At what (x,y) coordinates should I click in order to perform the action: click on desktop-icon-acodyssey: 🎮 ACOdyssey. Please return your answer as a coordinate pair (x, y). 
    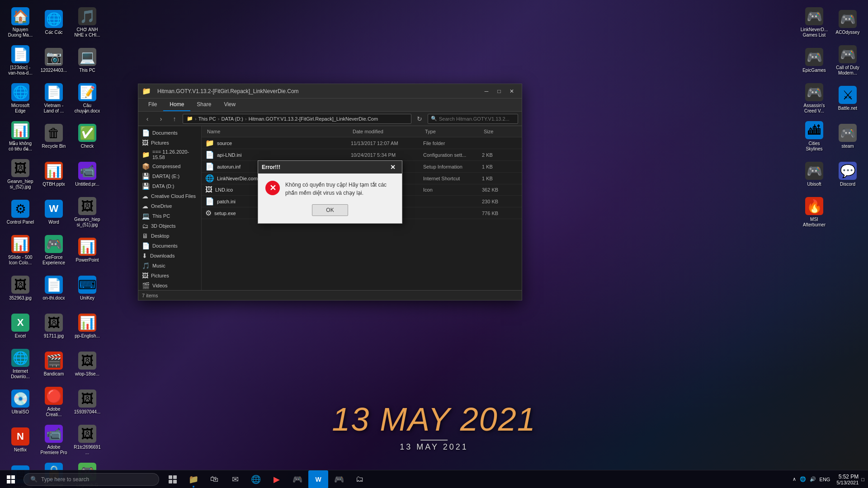
    Looking at the image, I should click on (848, 23).